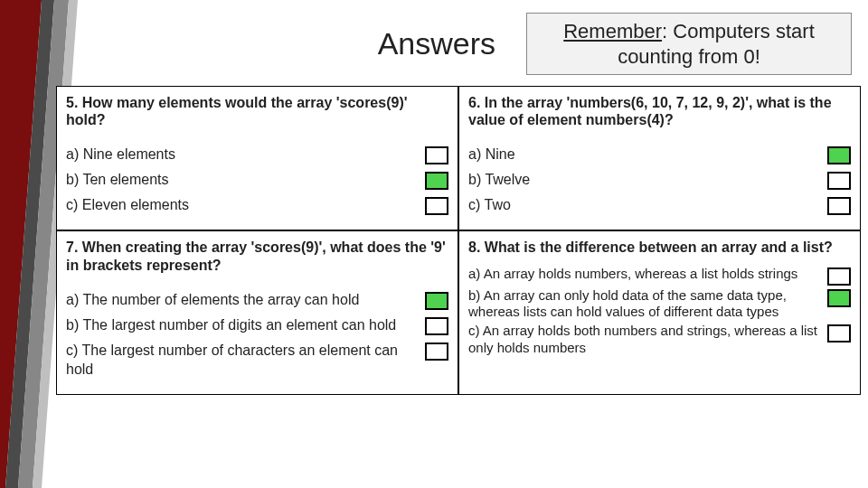  Describe the element at coordinates (644, 305) in the screenshot. I see `option-text: b) An array can only hold data of the sa…` at that location.